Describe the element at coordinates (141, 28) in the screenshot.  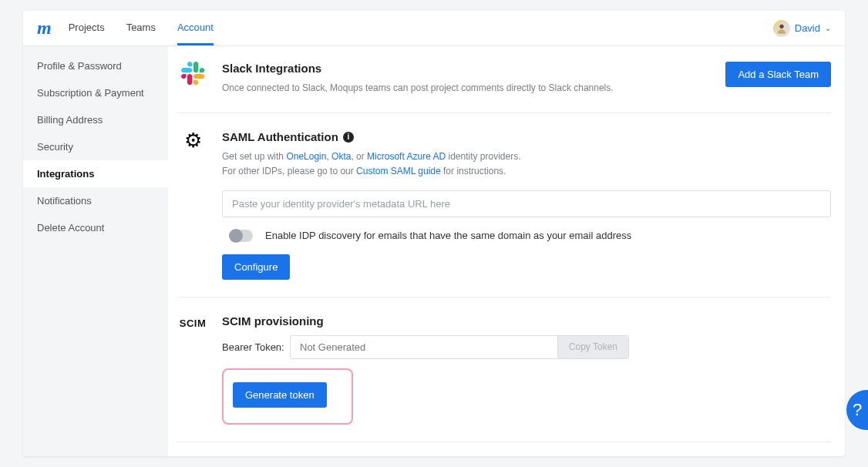
I see `nav-tabs: Projects Teams Account` at that location.